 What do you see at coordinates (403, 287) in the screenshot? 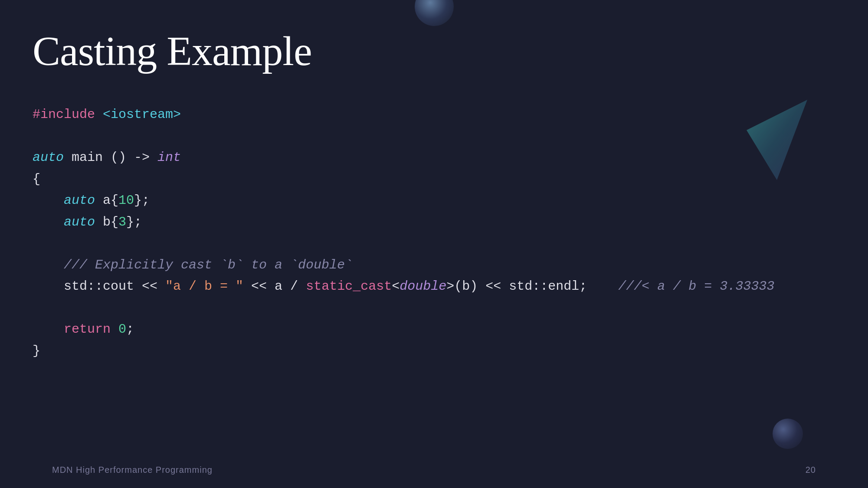
I see `code-line-cout: std::cout << "a / b = " << a / static_ca…` at bounding box center [403, 287].